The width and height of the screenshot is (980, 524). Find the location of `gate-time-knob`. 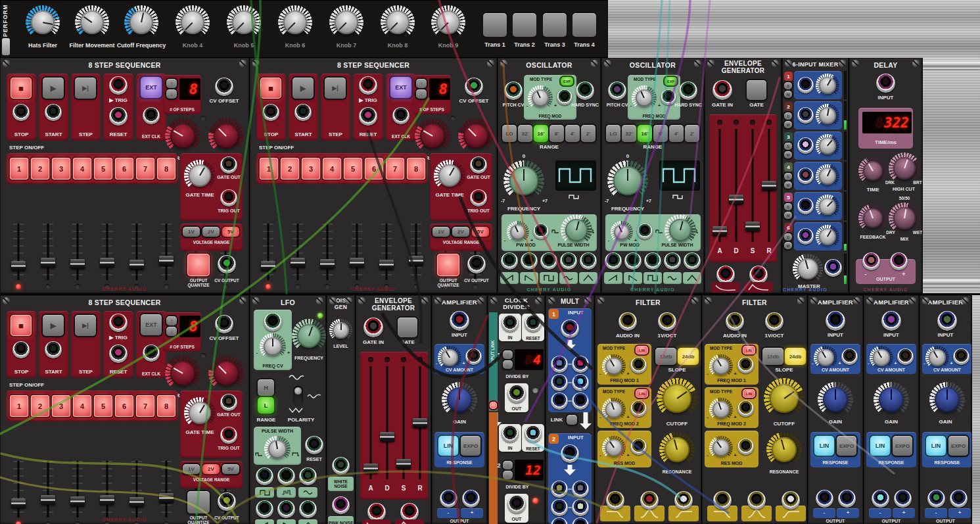

gate-time-knob is located at coordinates (200, 413).